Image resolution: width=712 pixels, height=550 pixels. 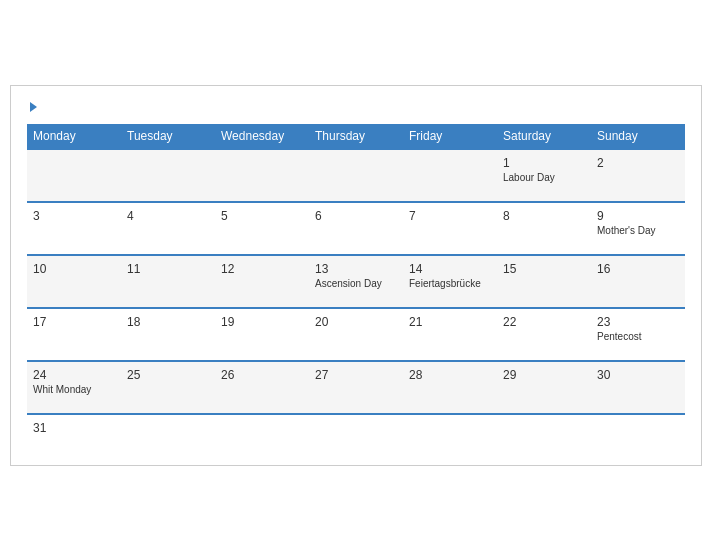 I want to click on weekday-header-wednesday: Wednesday, so click(x=262, y=136).